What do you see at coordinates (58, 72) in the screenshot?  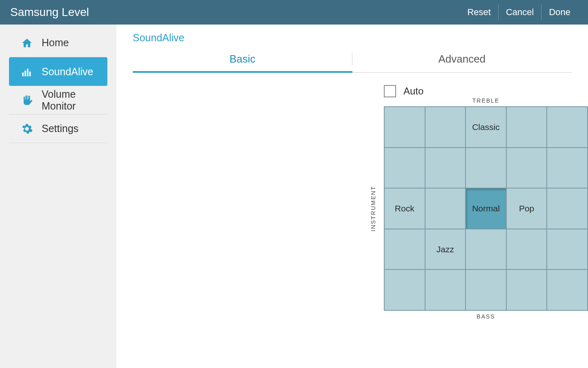 I see `sidebar-item-soundalive: SoundAlive` at bounding box center [58, 72].